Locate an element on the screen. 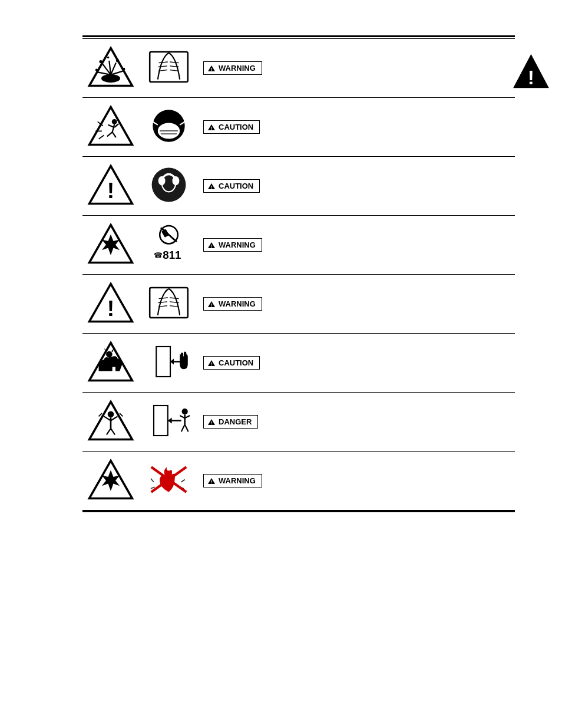 The width and height of the screenshot is (562, 728). hearing-protection-icon is located at coordinates (168, 185).